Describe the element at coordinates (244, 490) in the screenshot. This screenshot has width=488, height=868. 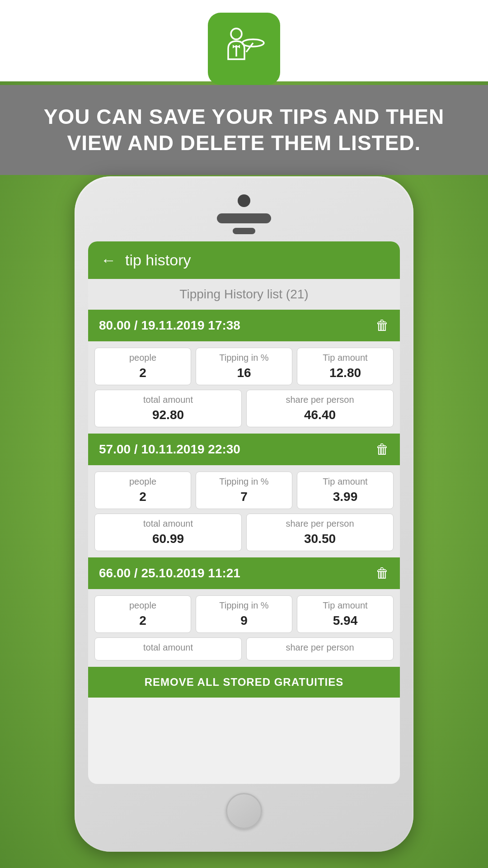
I see `entry-2-tipping-cell: Tipping in % 7` at that location.